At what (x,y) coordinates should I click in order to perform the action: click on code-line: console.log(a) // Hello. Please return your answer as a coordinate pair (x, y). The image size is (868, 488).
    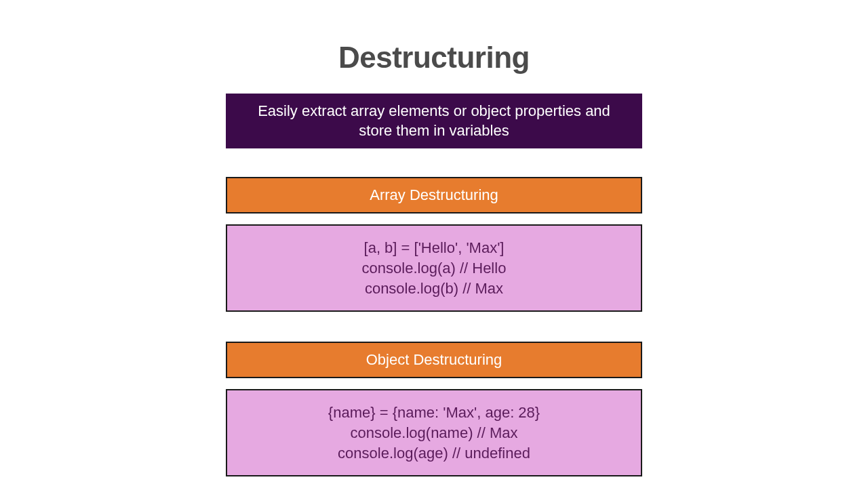
    Looking at the image, I should click on (434, 268).